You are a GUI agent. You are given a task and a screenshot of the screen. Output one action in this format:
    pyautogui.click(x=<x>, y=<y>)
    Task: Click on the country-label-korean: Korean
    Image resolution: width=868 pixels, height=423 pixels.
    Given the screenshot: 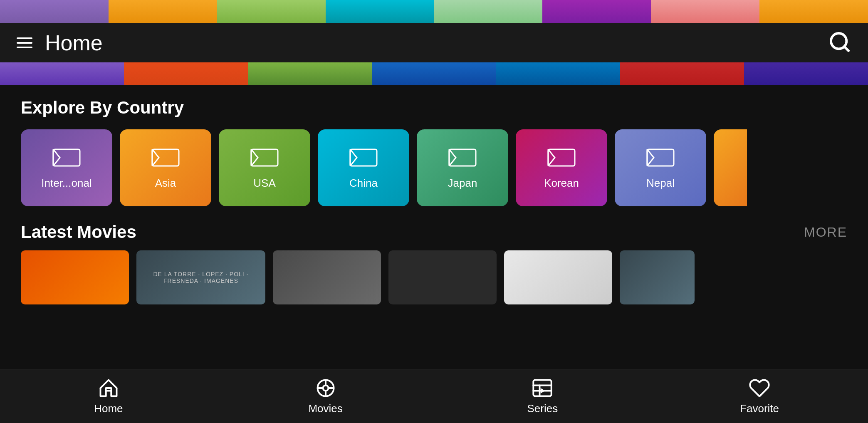 What is the action you would take?
    pyautogui.click(x=561, y=183)
    